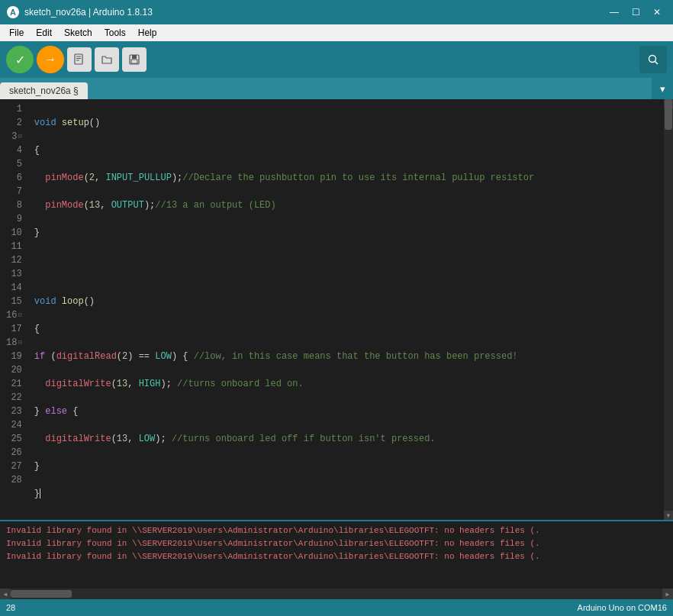  Describe the element at coordinates (17, 33) in the screenshot. I see `menu-file: File` at that location.